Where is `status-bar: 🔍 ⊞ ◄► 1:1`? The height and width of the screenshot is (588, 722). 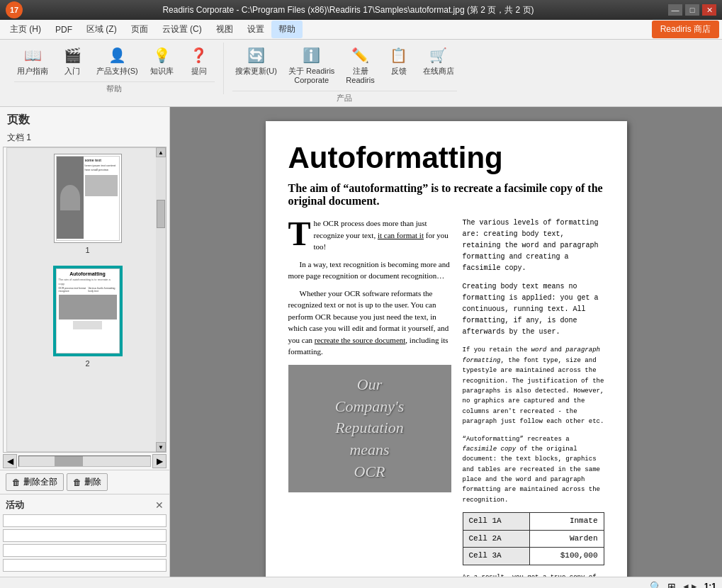
status-bar: 🔍 ⊞ ◄► 1:1 is located at coordinates (361, 582).